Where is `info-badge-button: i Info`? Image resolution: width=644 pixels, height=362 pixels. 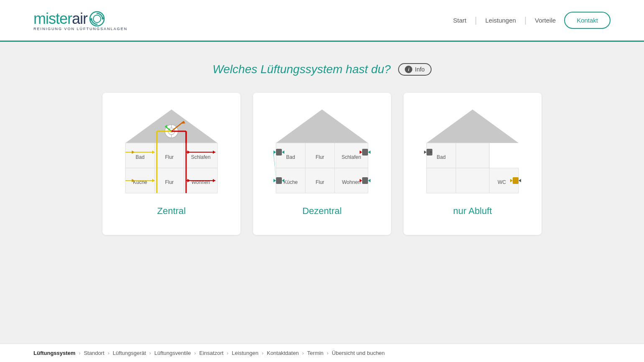 info-badge-button: i Info is located at coordinates (415, 69).